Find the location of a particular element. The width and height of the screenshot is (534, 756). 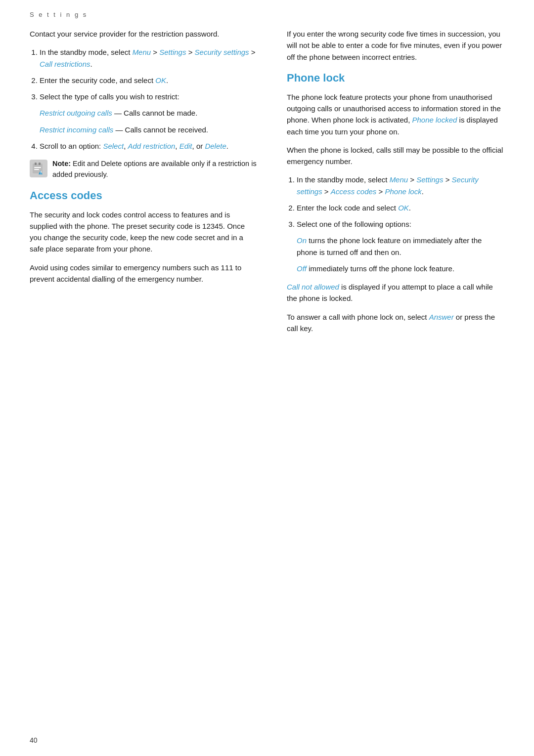

answer-para: To answer a call with phone lock on, sel… is located at coordinates (396, 323).